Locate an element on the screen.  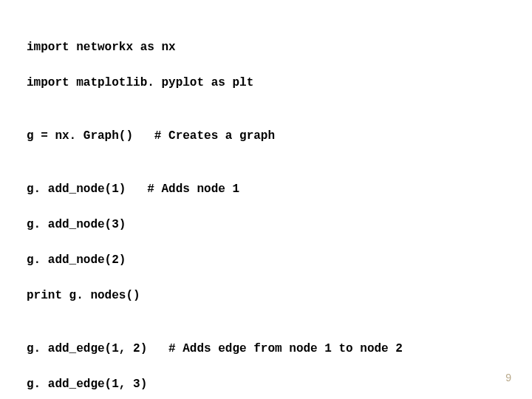
code-text: g. add_edge(1, 1) is located at coordinates (87, 349).